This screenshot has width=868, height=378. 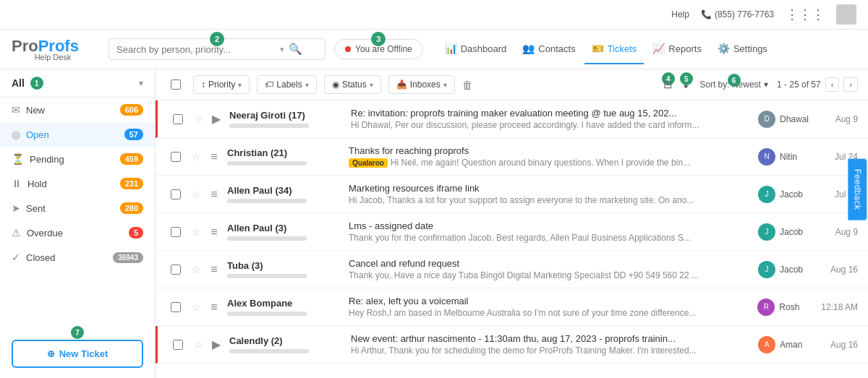 What do you see at coordinates (512, 194) in the screenshot?
I see `table-row: ☆ ≡ Allen Paul (34) Marketing resources …` at bounding box center [512, 194].